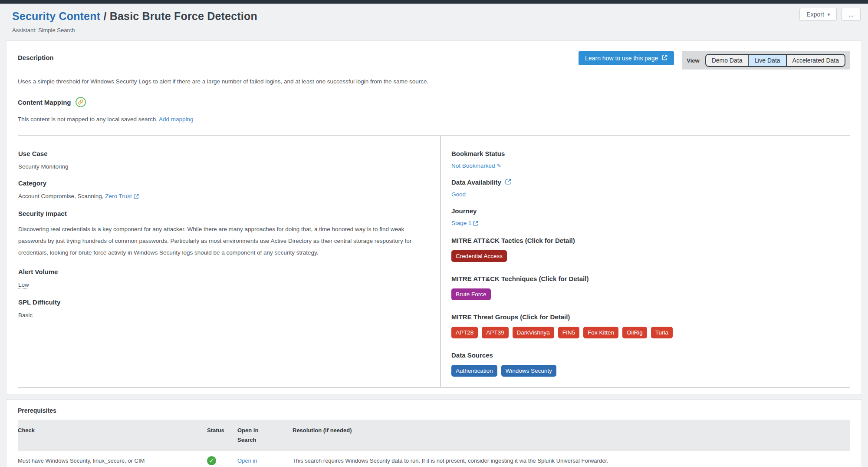 The height and width of the screenshot is (467, 868). Describe the element at coordinates (569, 333) in the screenshot. I see `threat-group-badge-fin5: FIN5` at that location.